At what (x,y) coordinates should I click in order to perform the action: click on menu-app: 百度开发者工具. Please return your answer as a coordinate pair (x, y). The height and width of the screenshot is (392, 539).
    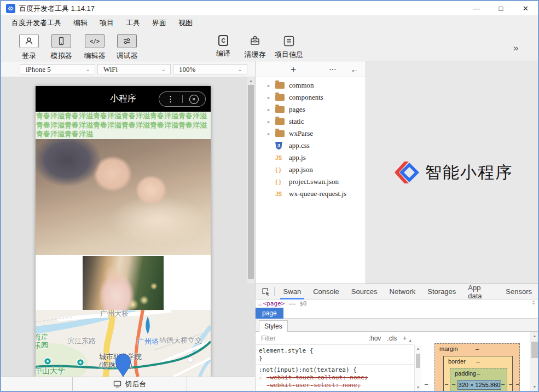
    Looking at the image, I should click on (36, 23).